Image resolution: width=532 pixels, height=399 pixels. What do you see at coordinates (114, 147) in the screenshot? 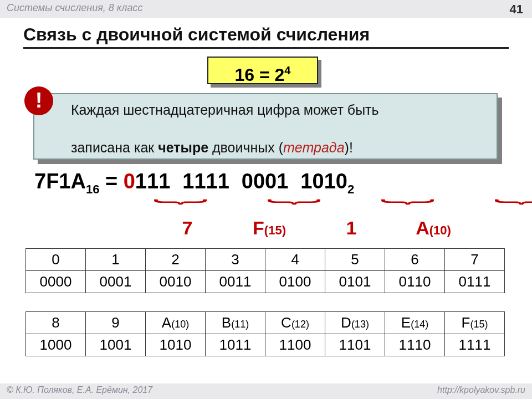
I see `info-l2a: записана как` at bounding box center [114, 147].